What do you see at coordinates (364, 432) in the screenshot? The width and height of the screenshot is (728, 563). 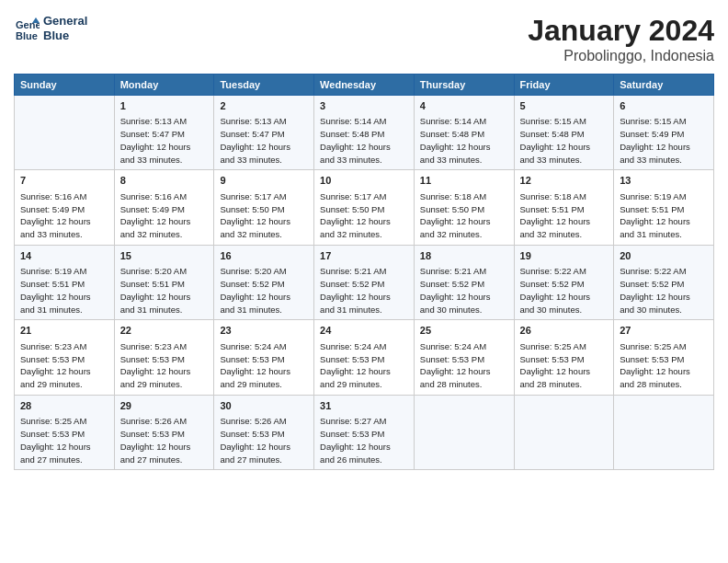 I see `day-cell: 31Sunrise: 5:27 AM Sunset: 5:53 PM Dayli…` at bounding box center [364, 432].